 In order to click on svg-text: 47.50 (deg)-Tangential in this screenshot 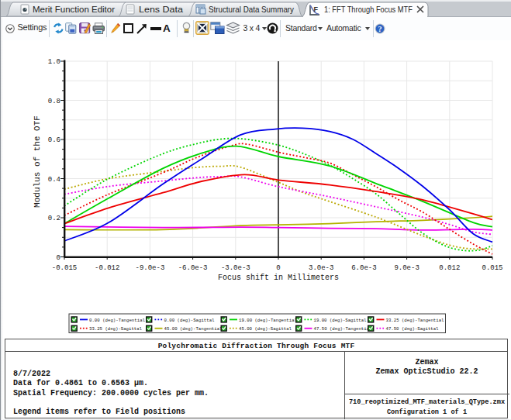, I will do `click(343, 329)`.